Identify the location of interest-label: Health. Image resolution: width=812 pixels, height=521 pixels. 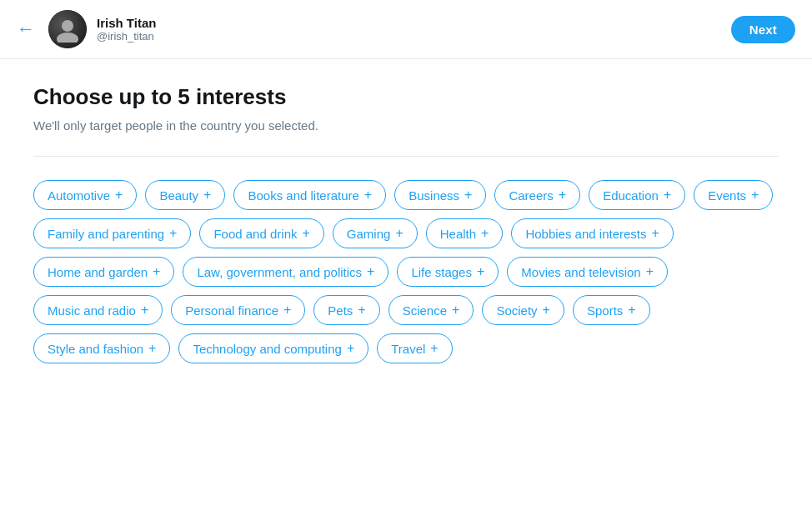
(459, 233).